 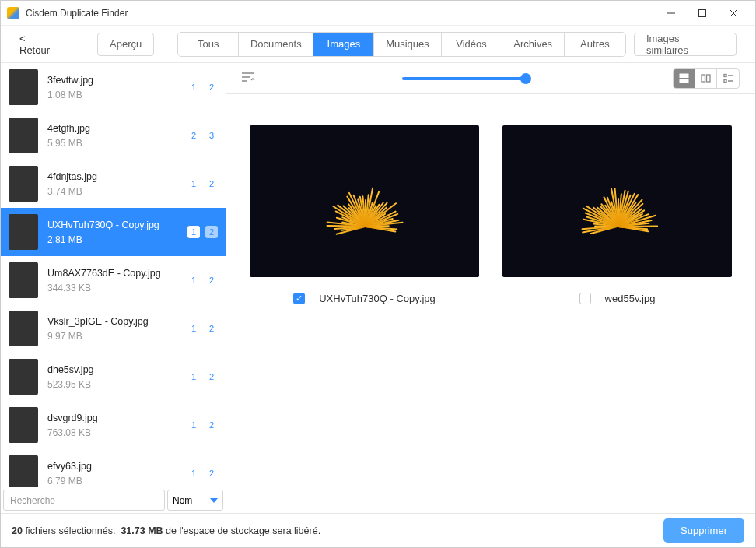 What do you see at coordinates (113, 385) in the screenshot?
I see `file-size: 523.95 KB` at bounding box center [113, 385].